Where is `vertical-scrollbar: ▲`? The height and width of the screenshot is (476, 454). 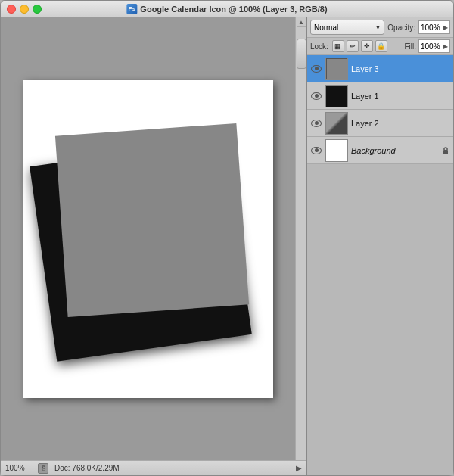
vertical-scrollbar: ▲ is located at coordinates (301, 239).